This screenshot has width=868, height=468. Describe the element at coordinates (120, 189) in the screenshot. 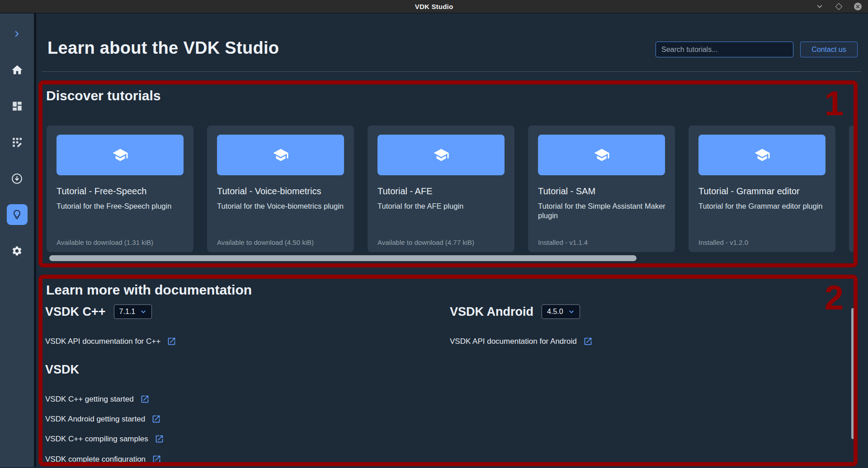

I see `tutorial-card: Tutorial - Free-Speech Tutorial for the …` at that location.